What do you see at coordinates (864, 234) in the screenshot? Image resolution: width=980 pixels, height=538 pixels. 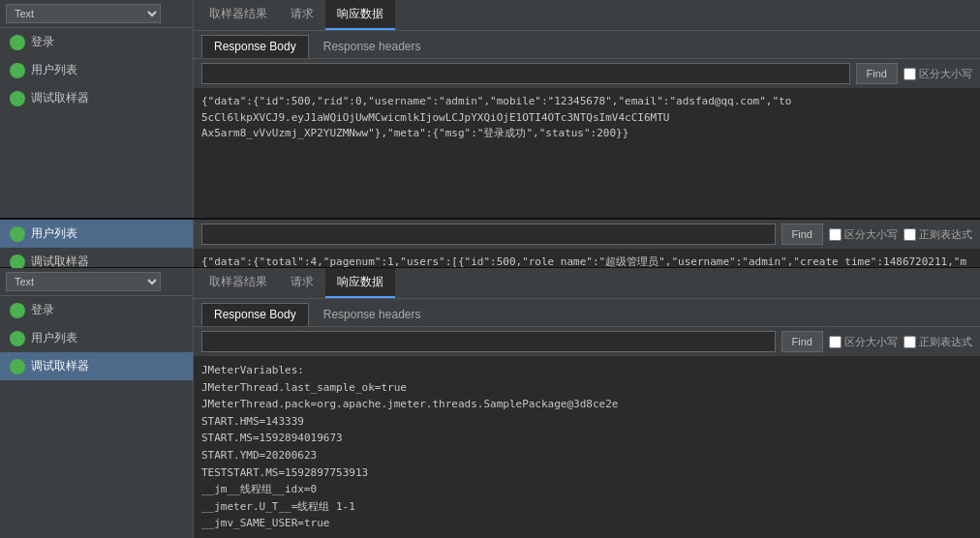 I see `middle-case-sensitive-label: 区分大小写` at bounding box center [864, 234].